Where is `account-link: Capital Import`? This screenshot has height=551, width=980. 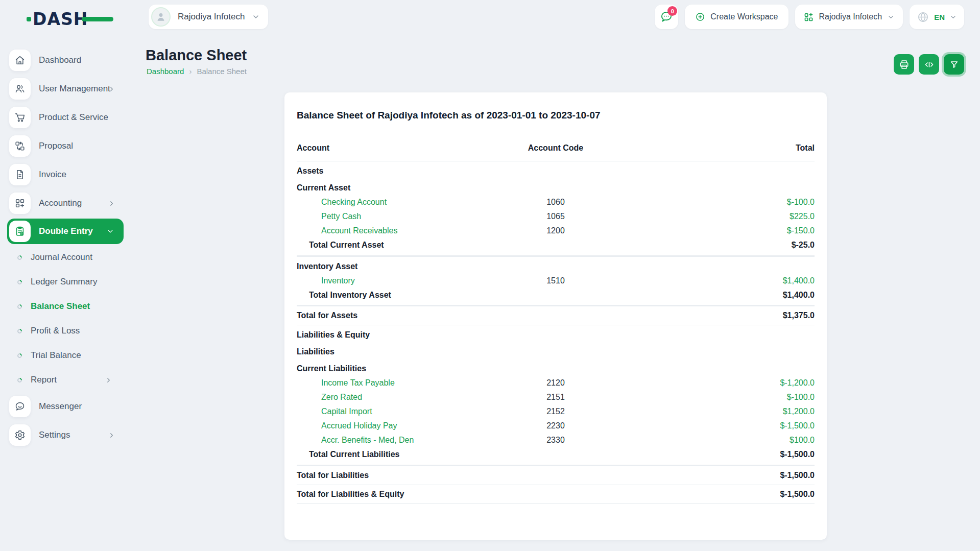 account-link: Capital Import is located at coordinates (347, 412).